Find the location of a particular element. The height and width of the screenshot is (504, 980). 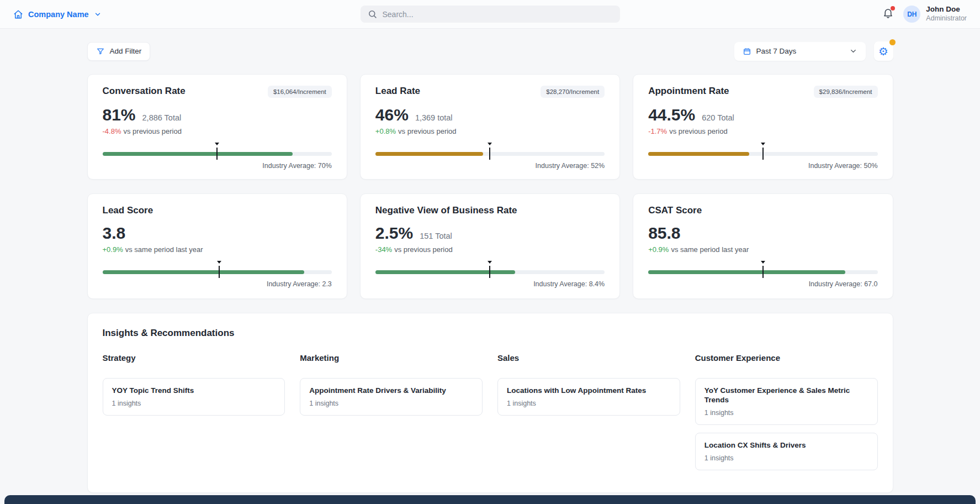

search-input is located at coordinates (498, 14).